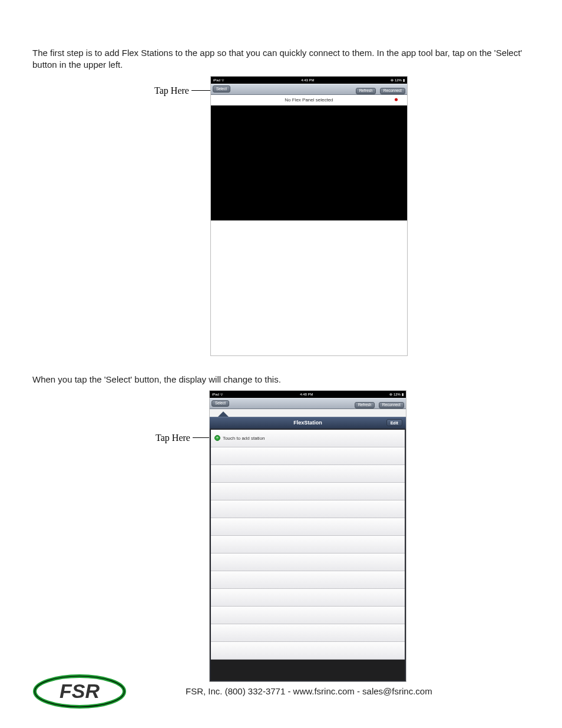 The width and height of the screenshot is (562, 728). I want to click on battery-icon: ▮, so click(404, 80).